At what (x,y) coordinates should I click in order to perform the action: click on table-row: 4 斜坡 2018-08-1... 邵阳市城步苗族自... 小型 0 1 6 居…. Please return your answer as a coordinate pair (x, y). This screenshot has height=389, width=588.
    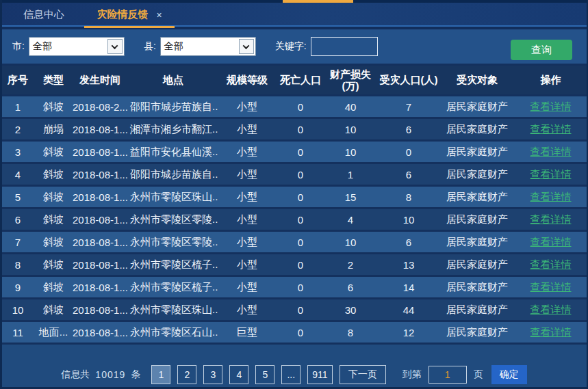
    Looking at the image, I should click on (294, 174).